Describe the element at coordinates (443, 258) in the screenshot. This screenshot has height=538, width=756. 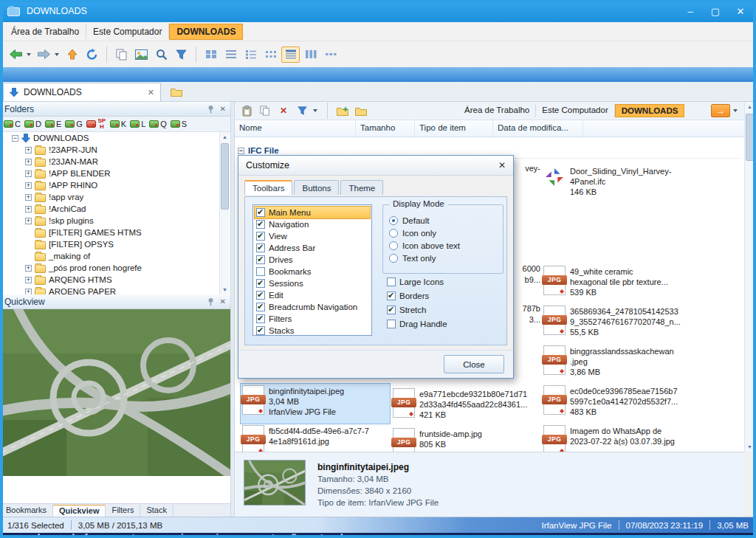
I see `radio-option: Text only` at that location.